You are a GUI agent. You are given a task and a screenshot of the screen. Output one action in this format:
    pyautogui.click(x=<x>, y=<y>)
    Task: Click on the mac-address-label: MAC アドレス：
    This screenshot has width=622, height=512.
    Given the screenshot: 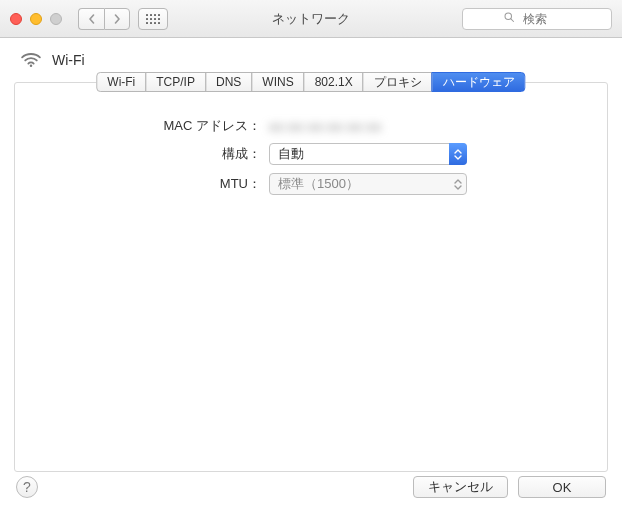 What is the action you would take?
    pyautogui.click(x=154, y=126)
    